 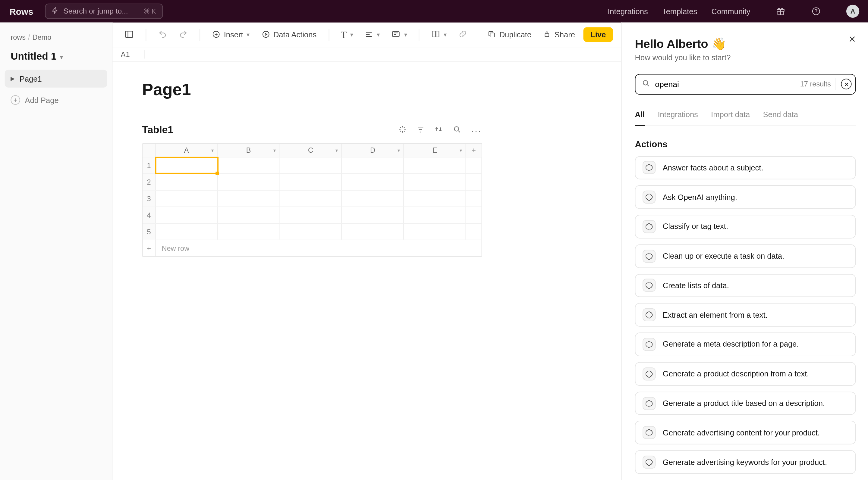 What do you see at coordinates (42, 37) in the screenshot?
I see `breadcrumb-leaf: Demo` at bounding box center [42, 37].